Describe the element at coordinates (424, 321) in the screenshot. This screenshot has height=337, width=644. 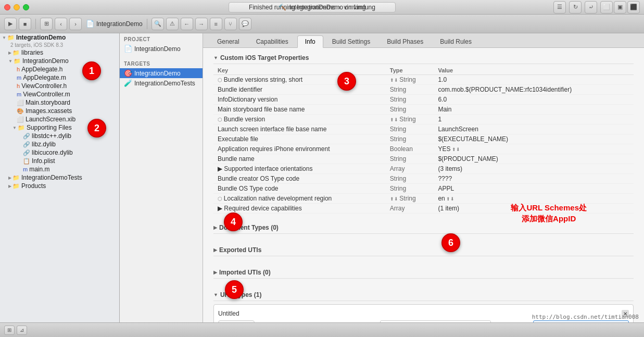
I see `identifier-row: Identifier` at that location.